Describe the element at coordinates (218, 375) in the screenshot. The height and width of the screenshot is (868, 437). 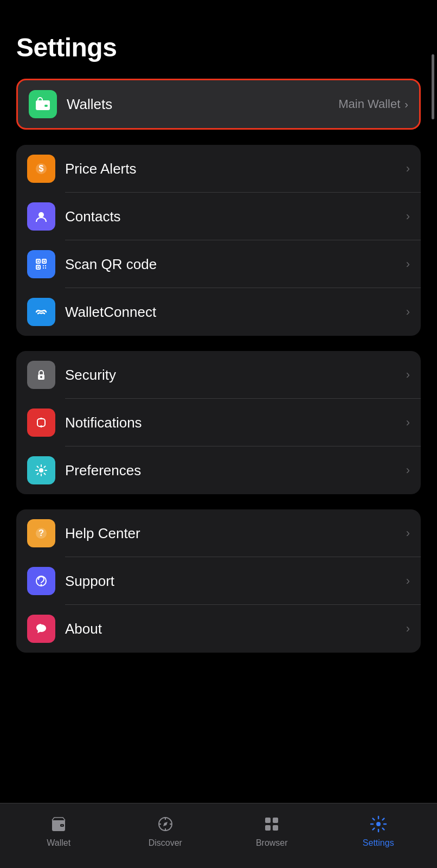
I see `menu-row-security: Security ›` at that location.